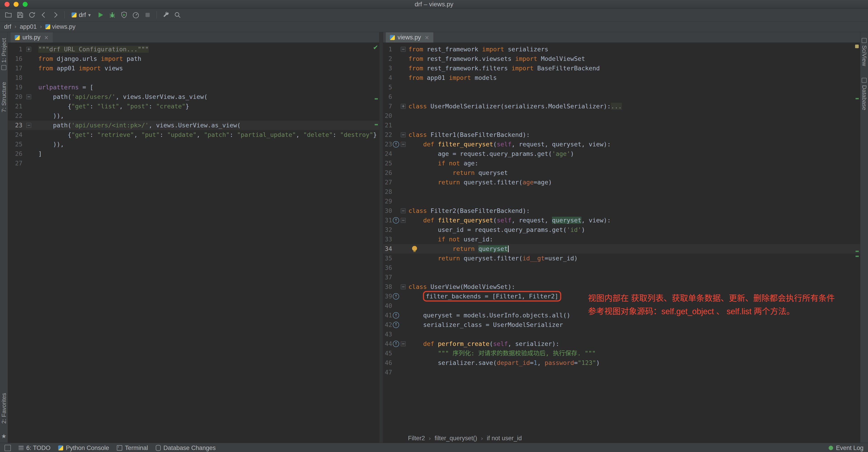 The height and width of the screenshot is (452, 868). I want to click on gutter: 26, so click(22, 154).